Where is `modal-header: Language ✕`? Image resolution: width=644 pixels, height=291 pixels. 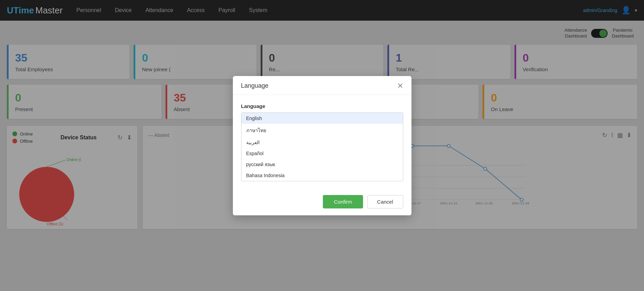 modal-header: Language ✕ is located at coordinates (322, 85).